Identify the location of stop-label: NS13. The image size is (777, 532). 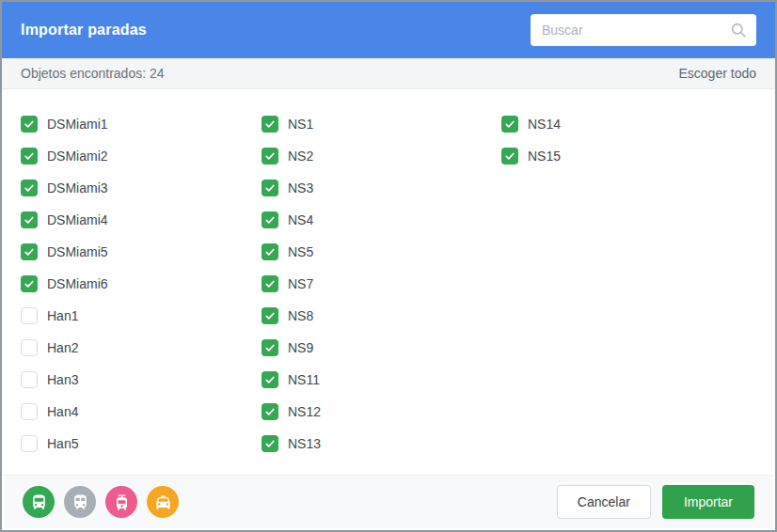
(305, 444).